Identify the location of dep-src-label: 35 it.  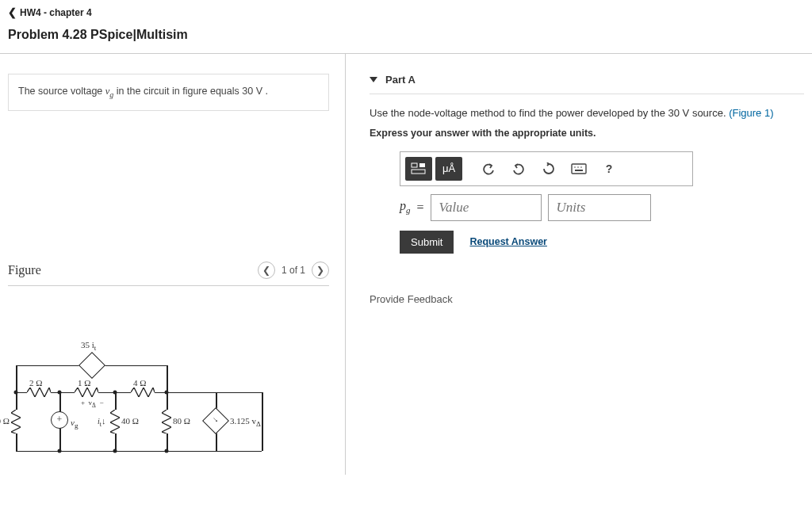
(89, 346).